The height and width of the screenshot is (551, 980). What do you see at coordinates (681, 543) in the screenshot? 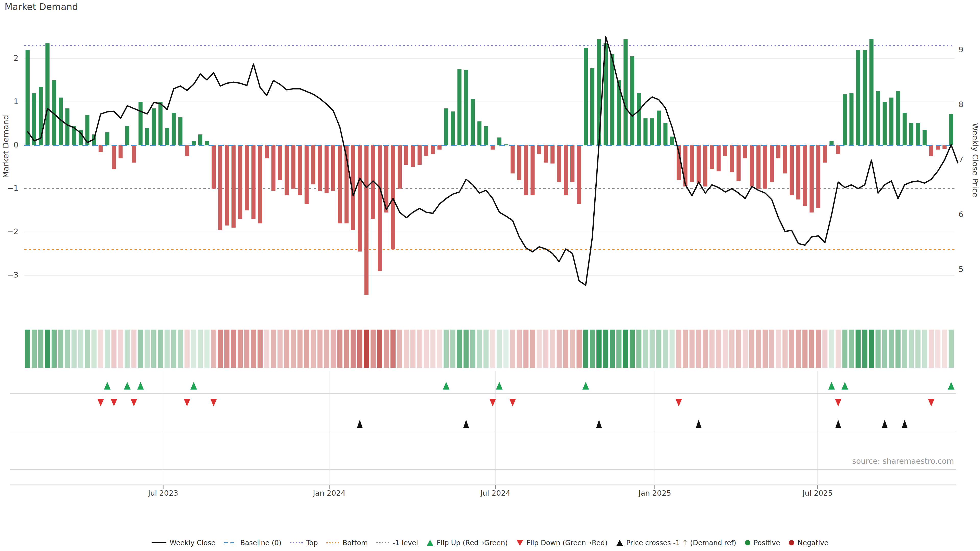
I see `legend-item-label: Price crosses -1 ↑ (Demand ref)` at bounding box center [681, 543].